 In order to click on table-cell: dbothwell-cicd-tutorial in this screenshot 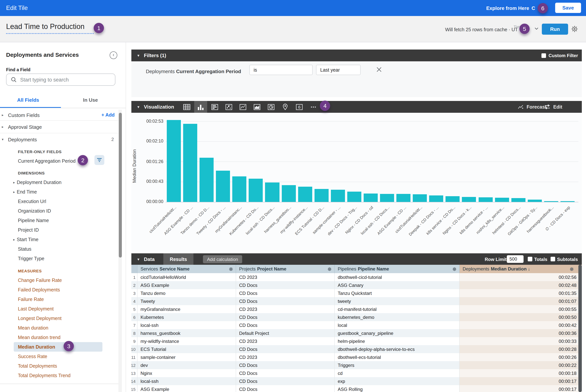, I will do `click(397, 277)`.